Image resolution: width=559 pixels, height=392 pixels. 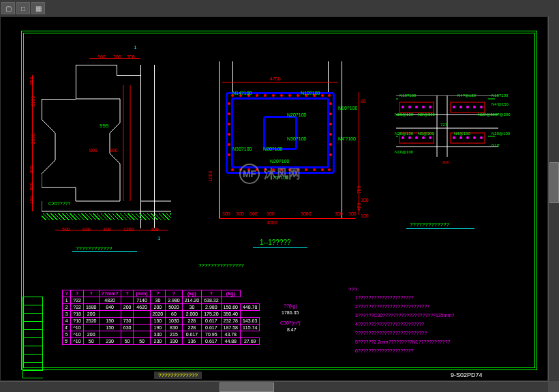 I want to click on r-l7: N15'@300?@200, so click(x=494, y=115).